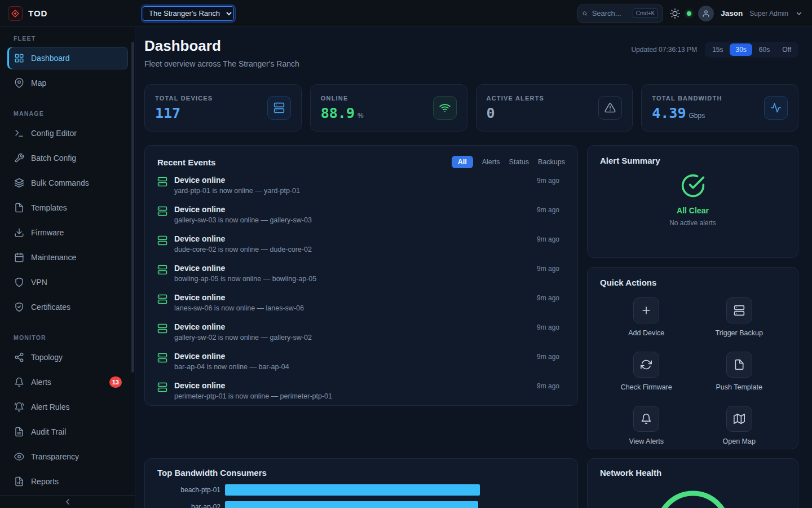  I want to click on events-filter-tab: Alerts, so click(491, 162).